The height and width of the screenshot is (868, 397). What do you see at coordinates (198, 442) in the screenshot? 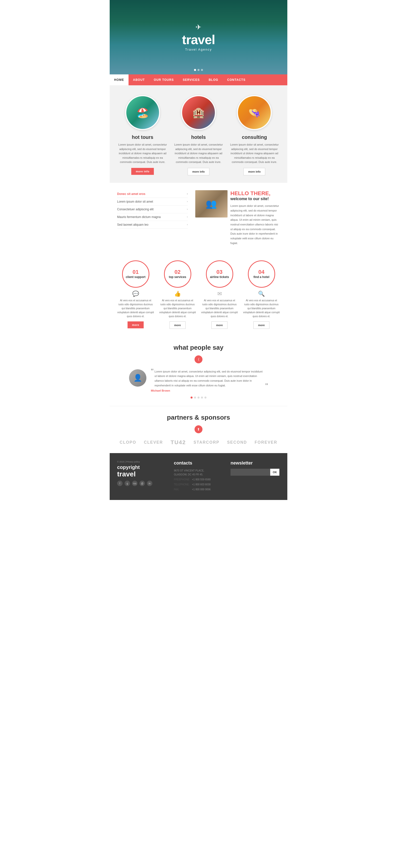
I see `partners-logos: CLOPO CLEVER TU42 STARCORP SECOND FOREVE…` at bounding box center [198, 442].